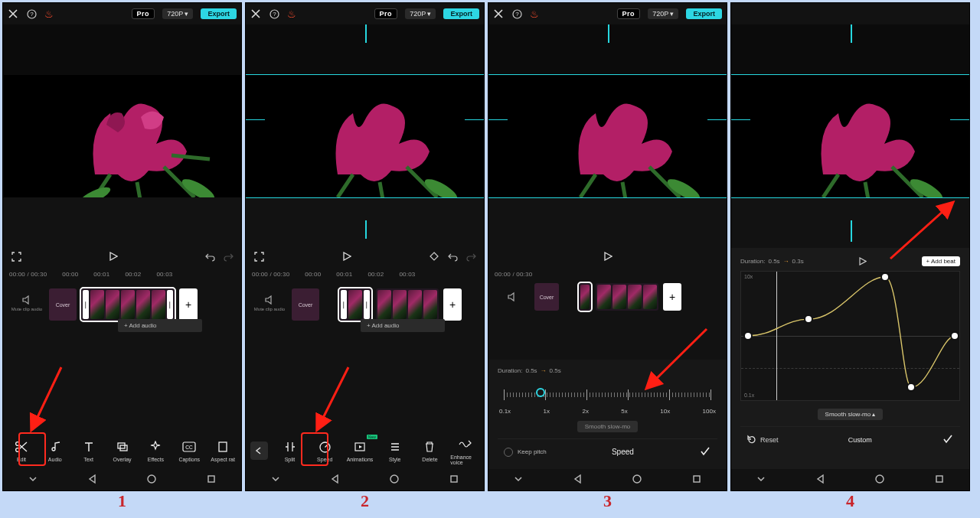 This screenshot has width=980, height=518. Describe the element at coordinates (585, 297) in the screenshot. I see `video-clip-selected` at that location.